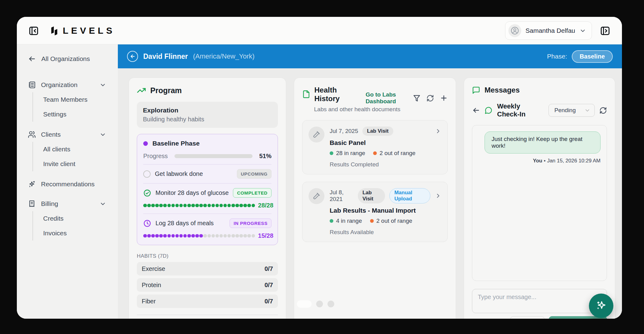  Describe the element at coordinates (250, 223) in the screenshot. I see `status-badge: IN PROGRESS` at that location.